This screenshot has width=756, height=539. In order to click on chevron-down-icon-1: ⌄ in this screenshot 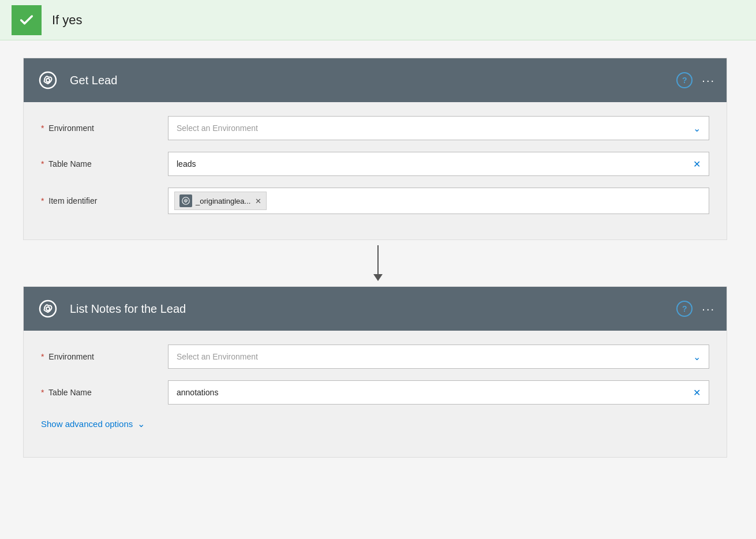, I will do `click(697, 128)`.